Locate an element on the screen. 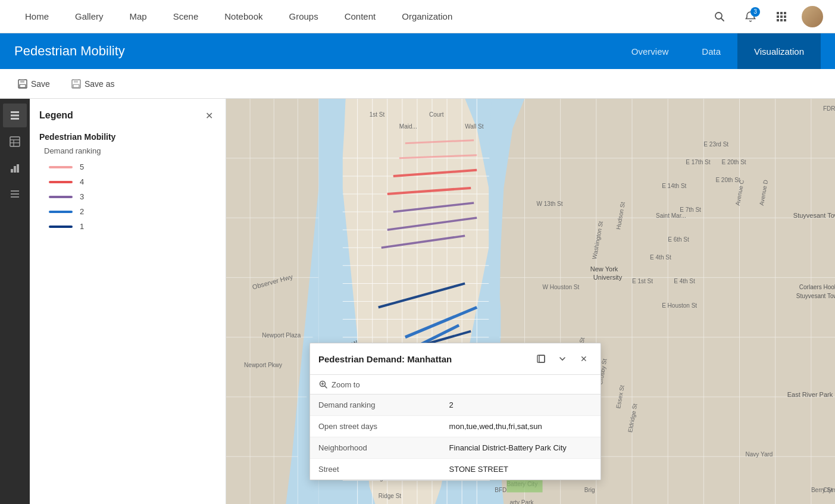  nav-organization: Organization is located at coordinates (427, 17).